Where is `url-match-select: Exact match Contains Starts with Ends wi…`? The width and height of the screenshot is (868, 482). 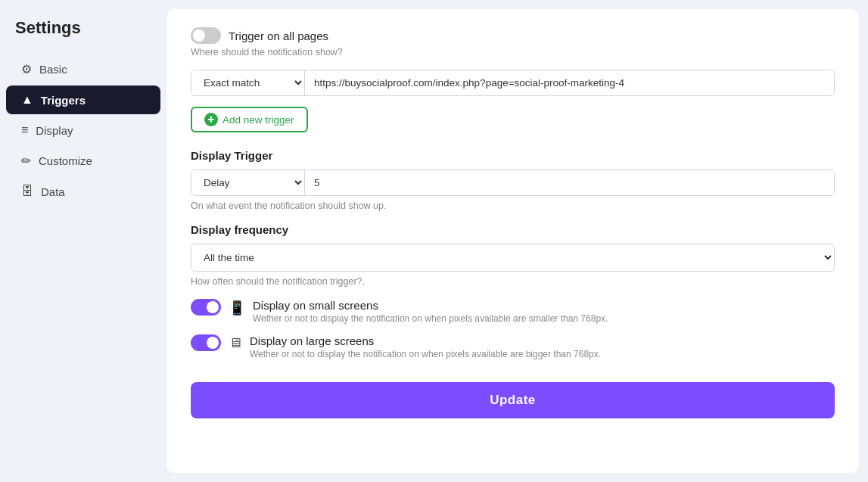 url-match-select: Exact match Contains Starts with Ends wi… is located at coordinates (248, 83).